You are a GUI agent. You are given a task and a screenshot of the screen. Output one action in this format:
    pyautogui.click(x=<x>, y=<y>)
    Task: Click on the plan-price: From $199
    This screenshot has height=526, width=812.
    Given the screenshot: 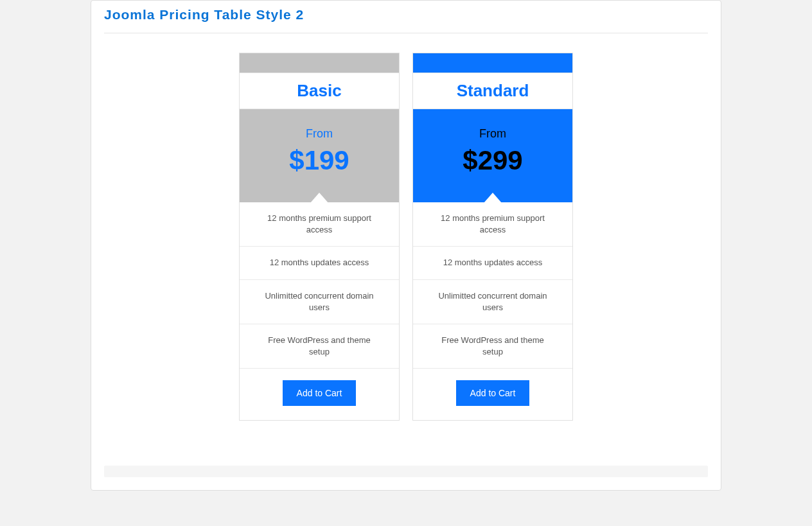 What is the action you would take?
    pyautogui.click(x=319, y=155)
    